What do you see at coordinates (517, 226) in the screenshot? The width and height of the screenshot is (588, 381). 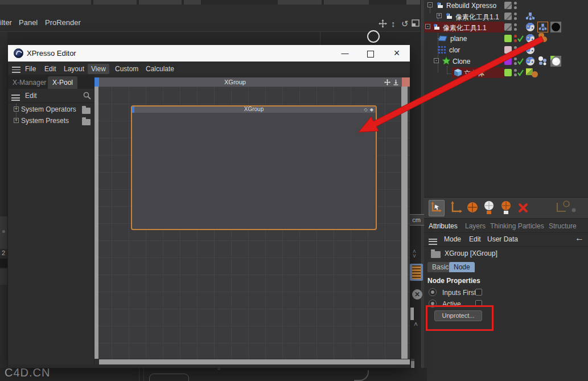 I see `tab-thinking-particles: Thinking Particles` at bounding box center [517, 226].